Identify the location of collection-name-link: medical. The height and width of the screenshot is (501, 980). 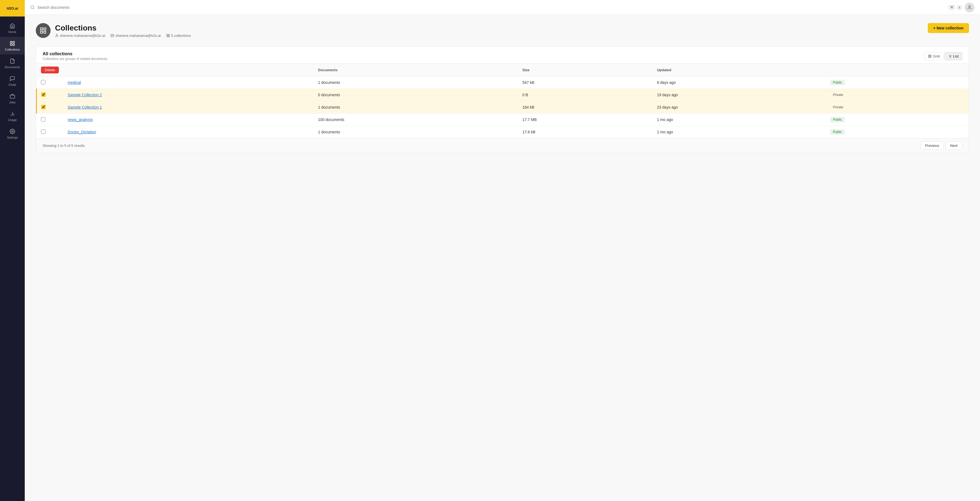
(74, 83).